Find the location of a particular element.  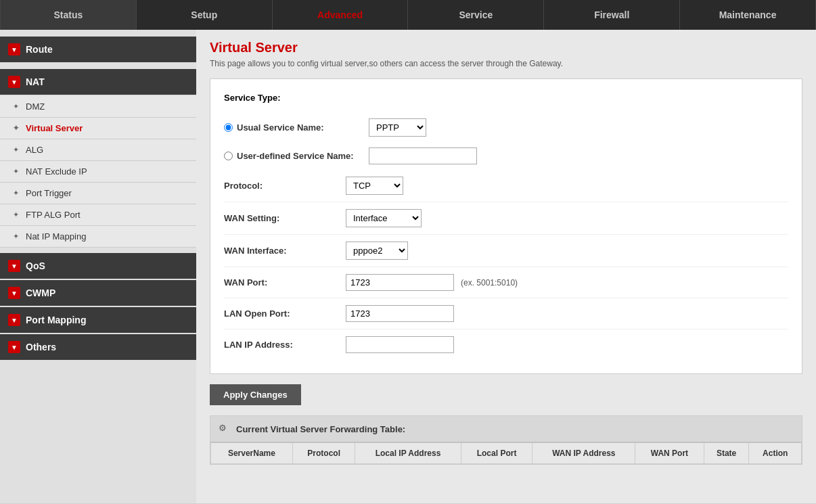

nat-expand-icon: ▼ is located at coordinates (14, 82).